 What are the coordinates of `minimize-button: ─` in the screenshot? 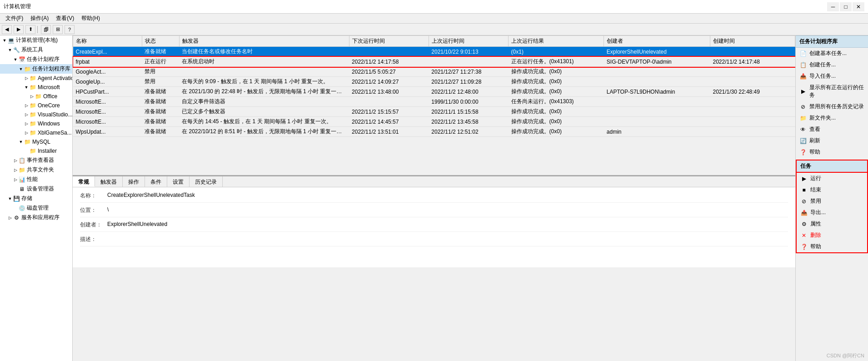 It's located at (833, 7).